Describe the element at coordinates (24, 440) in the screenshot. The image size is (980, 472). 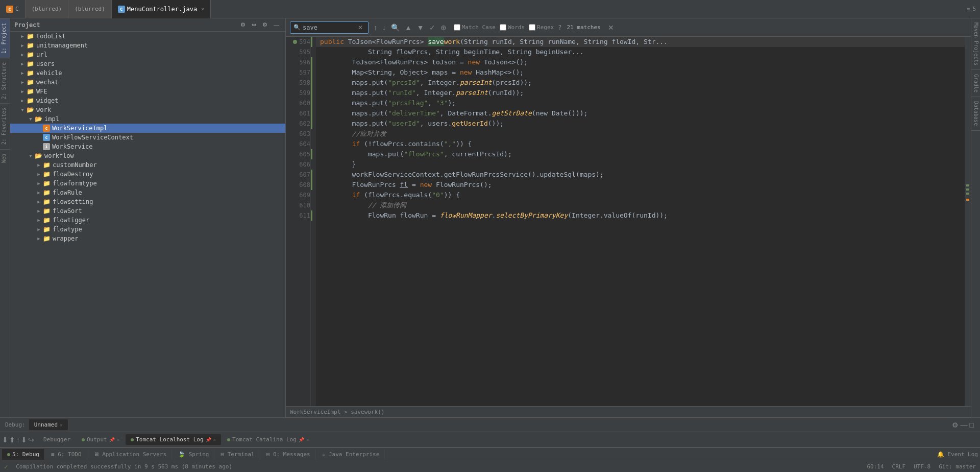
I see `debug-action-btn-4: ⬇` at that location.